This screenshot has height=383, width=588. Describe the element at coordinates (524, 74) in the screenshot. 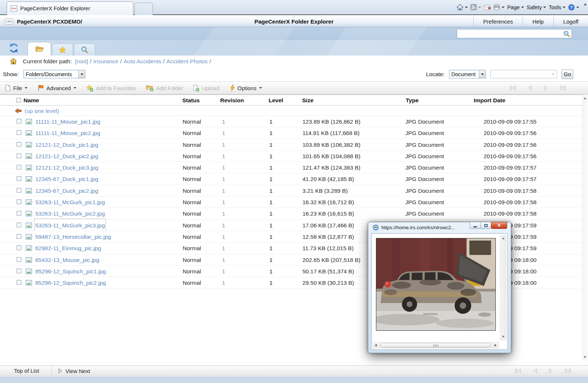

I see `locate-value-combo` at that location.